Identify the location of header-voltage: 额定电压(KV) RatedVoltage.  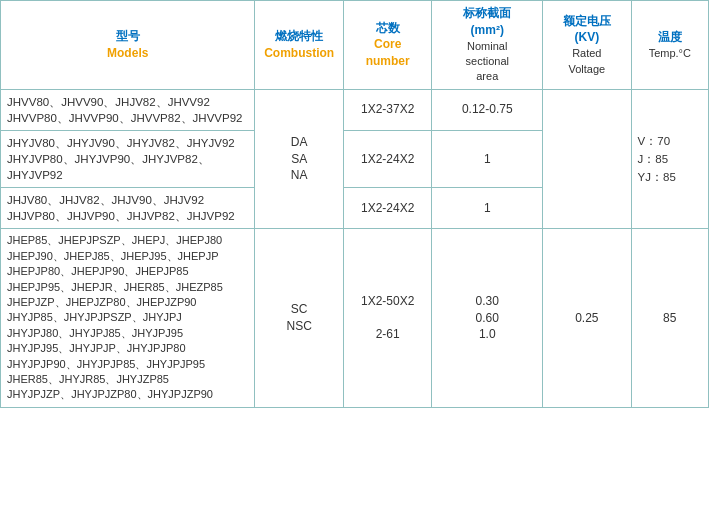
(588, 46).